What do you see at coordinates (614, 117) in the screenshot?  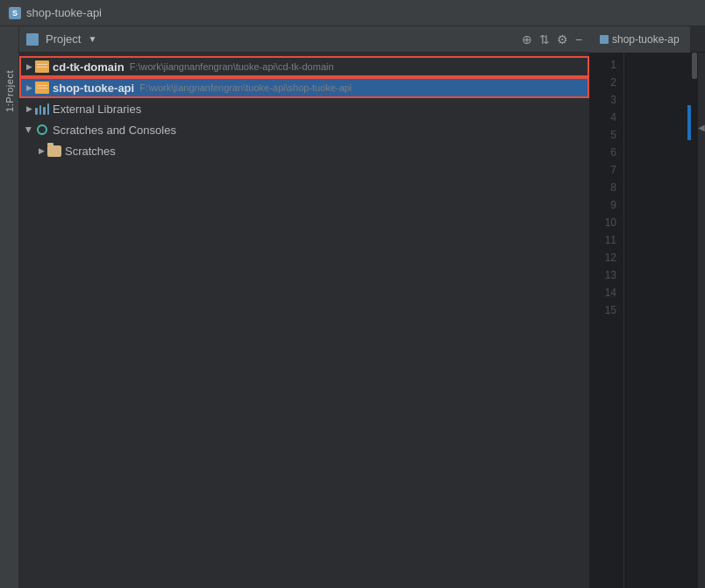 I see `gutter-line-4: 4` at bounding box center [614, 117].